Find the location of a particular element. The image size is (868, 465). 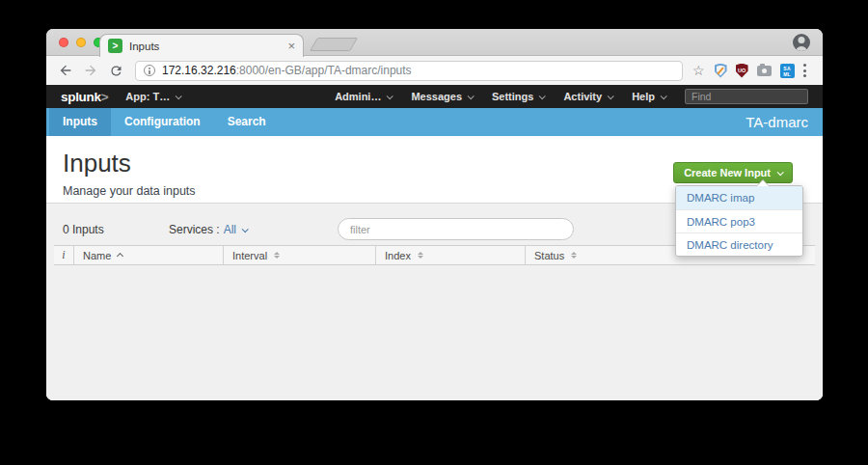

column-header-info: i is located at coordinates (64, 255).